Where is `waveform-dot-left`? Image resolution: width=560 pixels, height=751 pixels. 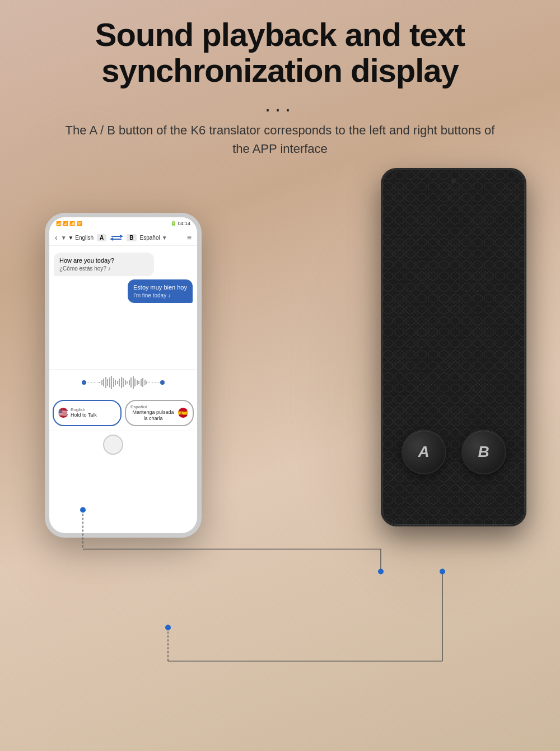 waveform-dot-left is located at coordinates (84, 383).